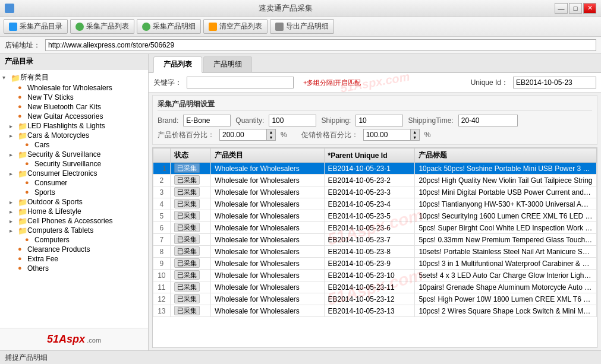 This screenshot has width=601, height=364. I want to click on keyword-input, so click(240, 83).